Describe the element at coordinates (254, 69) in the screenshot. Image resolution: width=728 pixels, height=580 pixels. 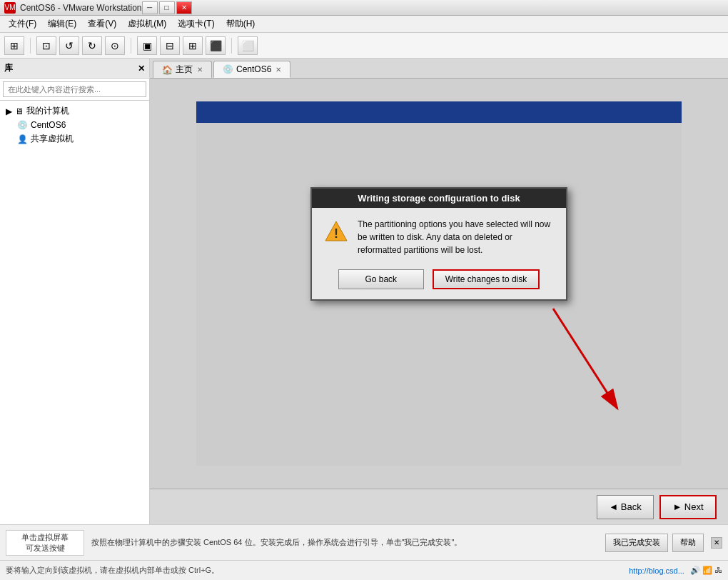
I see `tab-centos6-label: CentOS6` at that location.